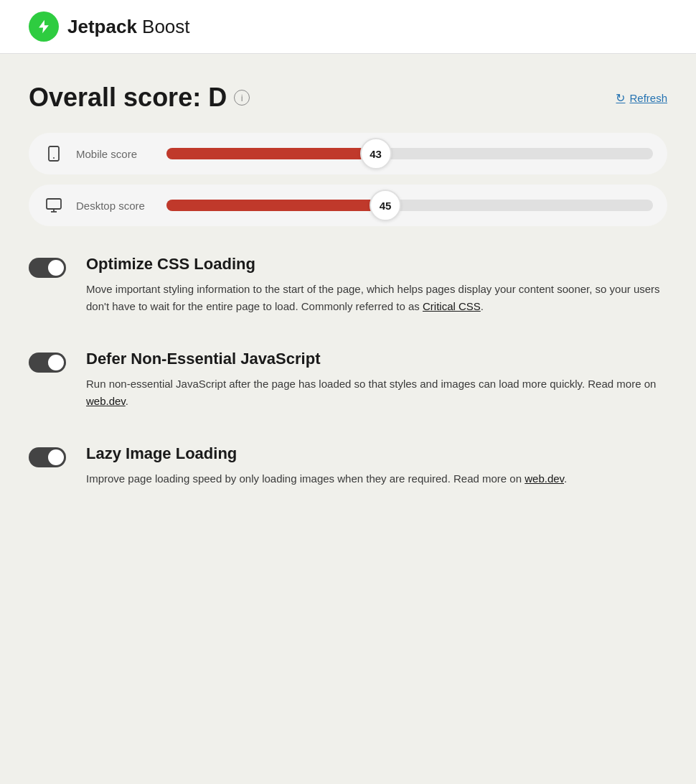  I want to click on defer-js-description: Run non-essential JavaScript after the p…, so click(377, 393).